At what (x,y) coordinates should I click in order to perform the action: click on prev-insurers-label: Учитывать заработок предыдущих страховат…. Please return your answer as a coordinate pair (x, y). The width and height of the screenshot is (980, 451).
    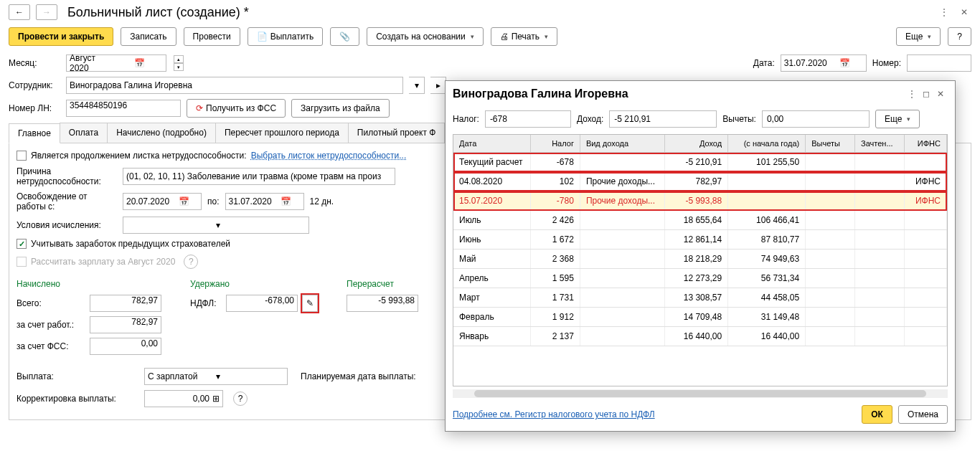
    Looking at the image, I should click on (131, 244).